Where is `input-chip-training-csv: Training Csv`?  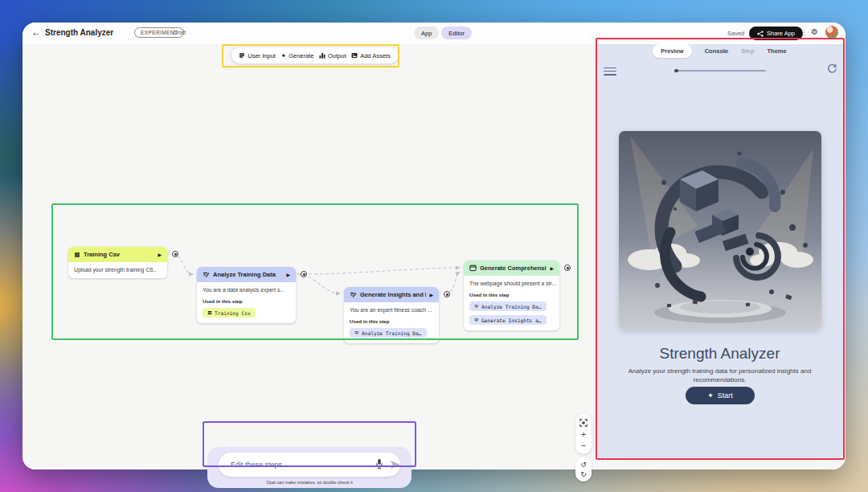
input-chip-training-csv: Training Csv is located at coordinates (229, 313).